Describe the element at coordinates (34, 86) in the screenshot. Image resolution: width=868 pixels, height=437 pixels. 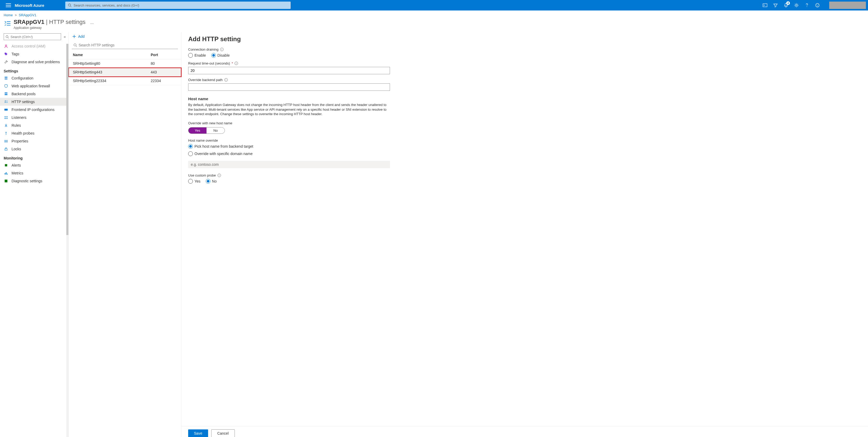
I see `nav-item-waf: Web application firewall` at that location.